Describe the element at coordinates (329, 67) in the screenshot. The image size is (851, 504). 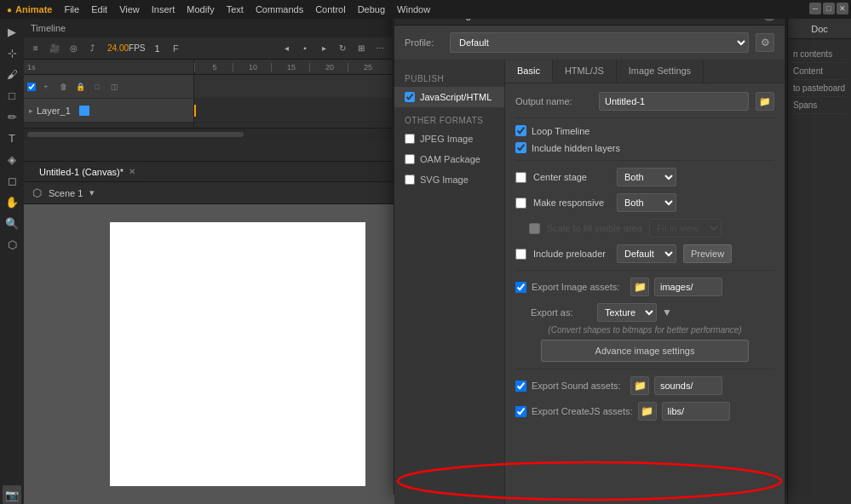
I see `ruler-20: 20` at that location.